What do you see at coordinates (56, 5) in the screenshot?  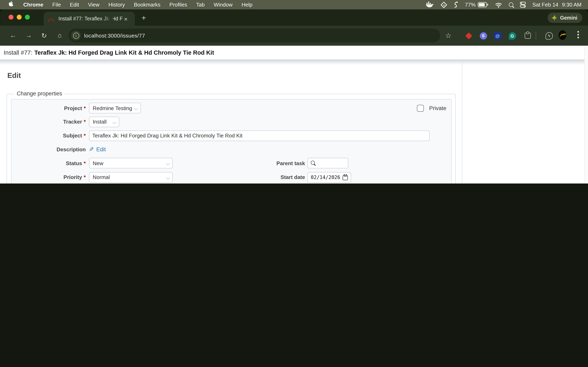 I see `menu-item-file: File` at bounding box center [56, 5].